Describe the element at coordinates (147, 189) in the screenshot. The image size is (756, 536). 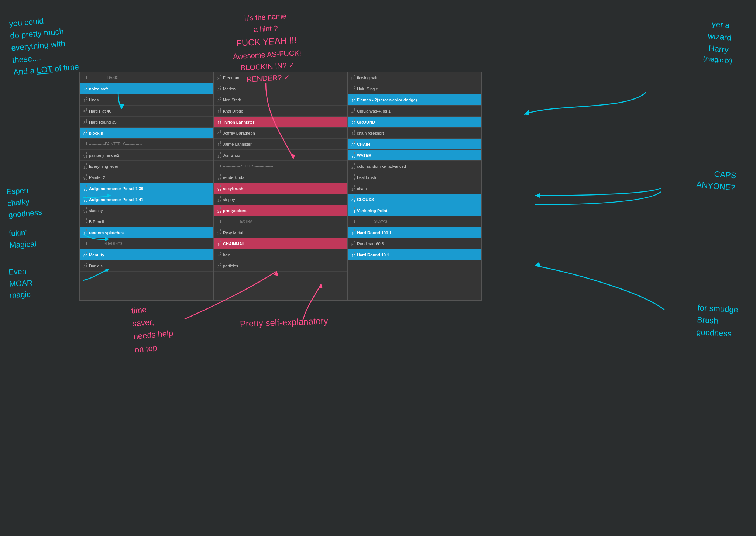
I see `row-item: 73Aufgenommener Pinsel 1 36` at that location.